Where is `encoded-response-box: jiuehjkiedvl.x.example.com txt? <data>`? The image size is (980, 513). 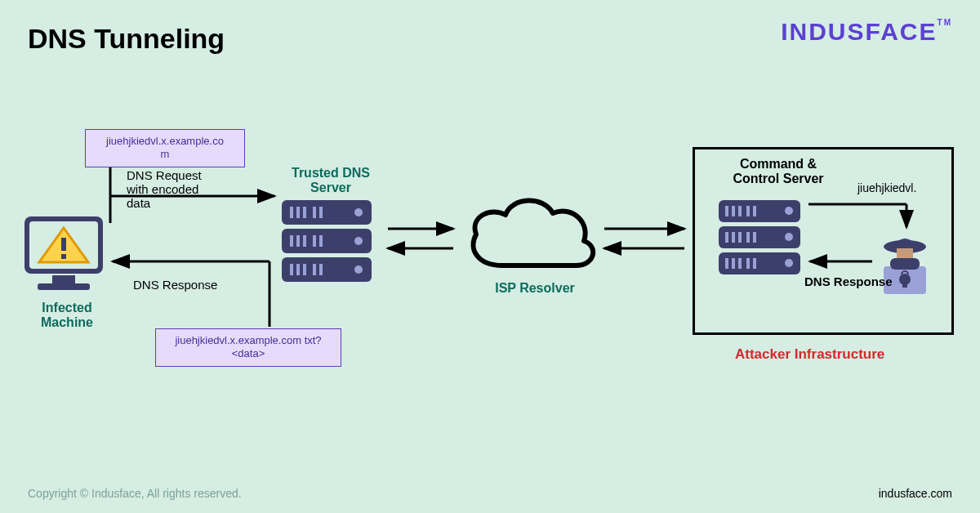
encoded-response-box: jiuehjkiedvl.x.example.com txt? <data> is located at coordinates (248, 348).